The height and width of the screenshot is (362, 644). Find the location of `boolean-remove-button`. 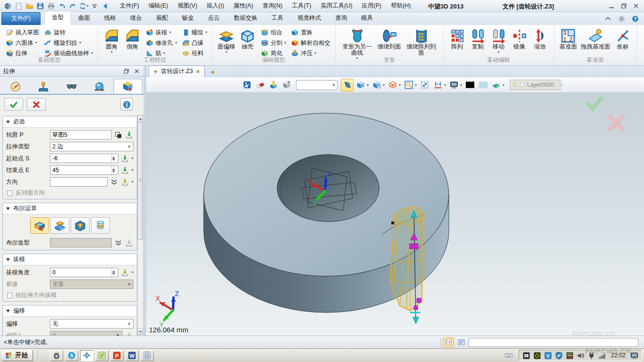

boolean-remove-button is located at coordinates (80, 225).